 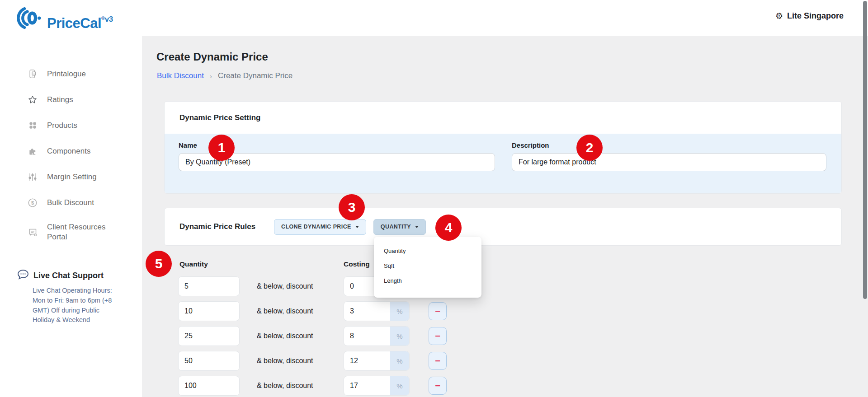 What do you see at coordinates (448, 228) in the screenshot?
I see `annotation-badge-4: 4` at bounding box center [448, 228].